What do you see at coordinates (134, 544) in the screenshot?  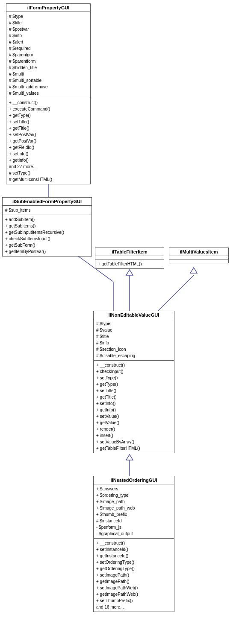 I see `box-ilNestedOrderingGUI: ilNestedOrderingGUI + $answers + $orderi…` at bounding box center [134, 544].